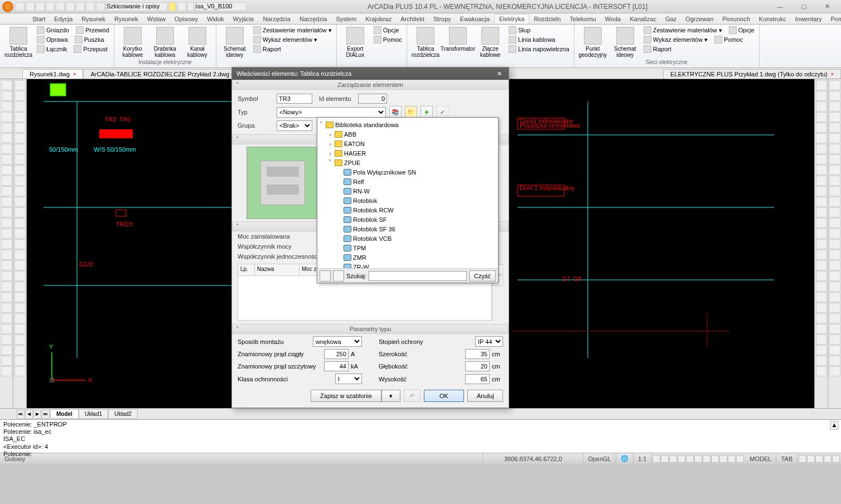 This screenshot has width=841, height=504. What do you see at coordinates (165, 42) in the screenshot?
I see `ribbon-large-button: Drabinka kablowa` at bounding box center [165, 42].